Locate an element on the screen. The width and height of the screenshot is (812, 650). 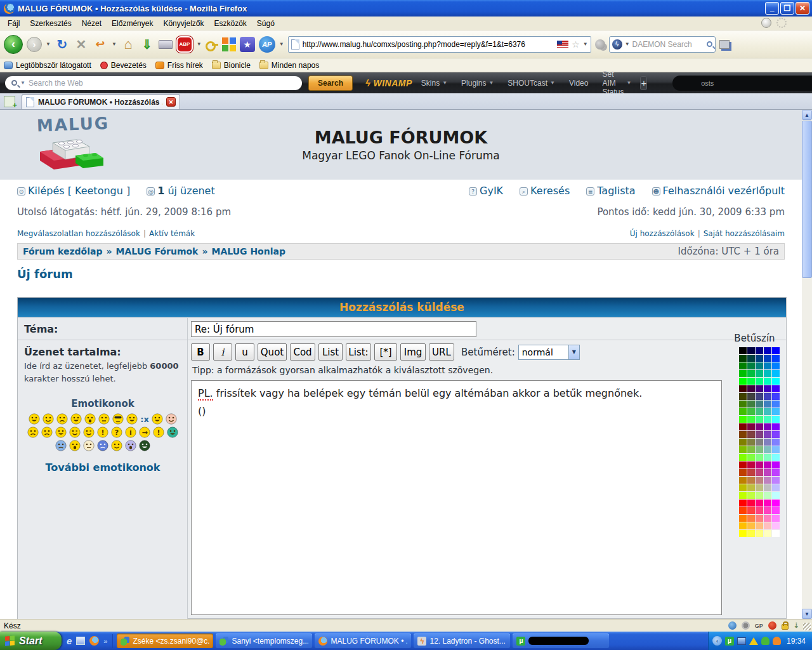
smiley-wave is located at coordinates (117, 446).